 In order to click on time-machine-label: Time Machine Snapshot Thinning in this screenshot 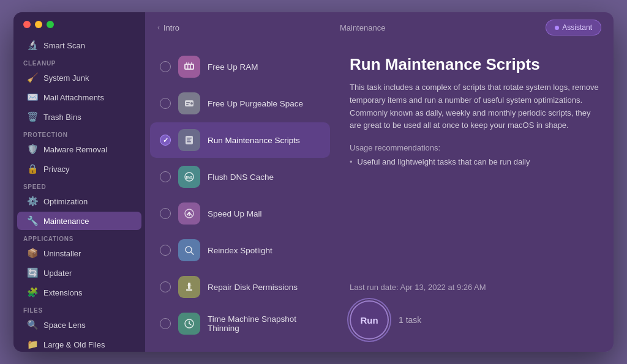, I will do `click(264, 324)`.